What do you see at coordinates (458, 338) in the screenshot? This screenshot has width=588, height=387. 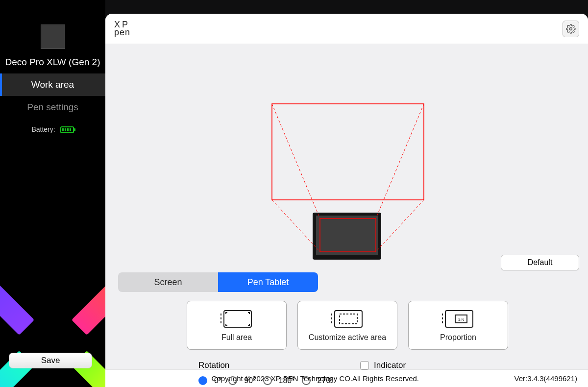 I see `card-label: Proportion` at bounding box center [458, 338].